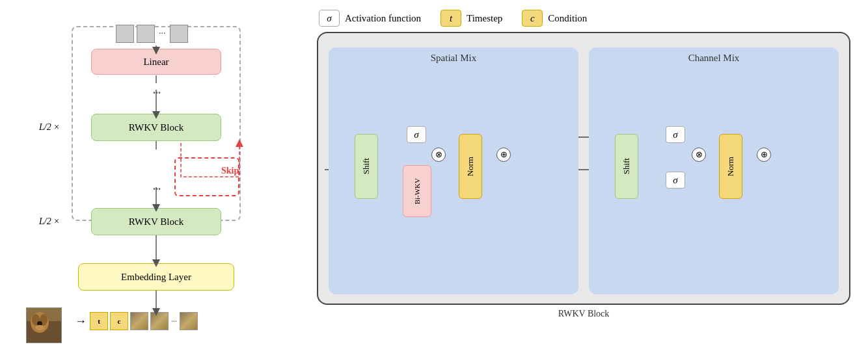 This screenshot has width=868, height=351. Describe the element at coordinates (49, 222) in the screenshot. I see `multiplier-bottom: L/2 ×` at that location.